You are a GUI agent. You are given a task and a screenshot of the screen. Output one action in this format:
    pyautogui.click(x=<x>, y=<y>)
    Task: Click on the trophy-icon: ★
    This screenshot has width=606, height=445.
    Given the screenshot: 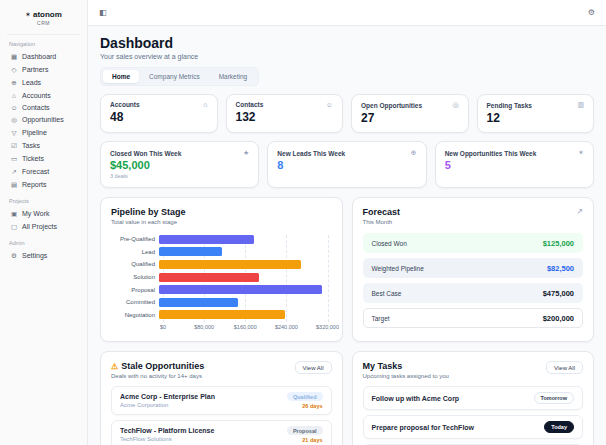 What is the action you would take?
    pyautogui.click(x=246, y=153)
    